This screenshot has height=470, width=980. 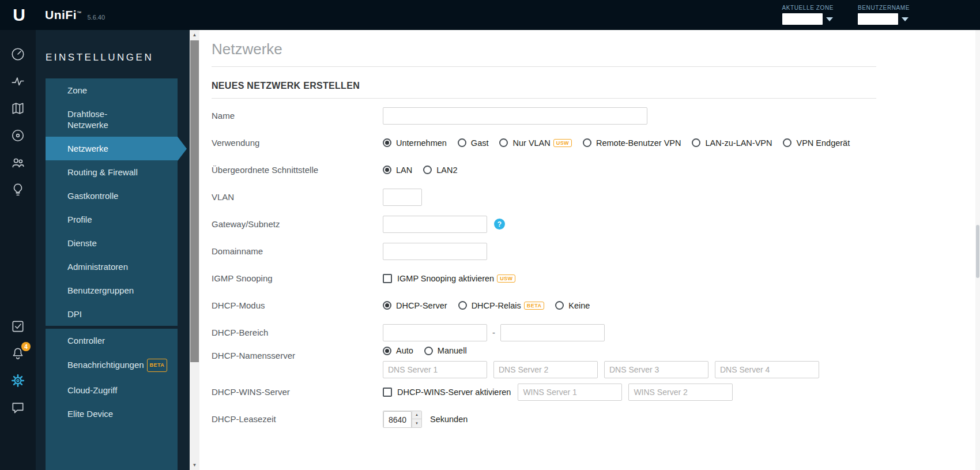 I want to click on dashboard-icon, so click(x=18, y=54).